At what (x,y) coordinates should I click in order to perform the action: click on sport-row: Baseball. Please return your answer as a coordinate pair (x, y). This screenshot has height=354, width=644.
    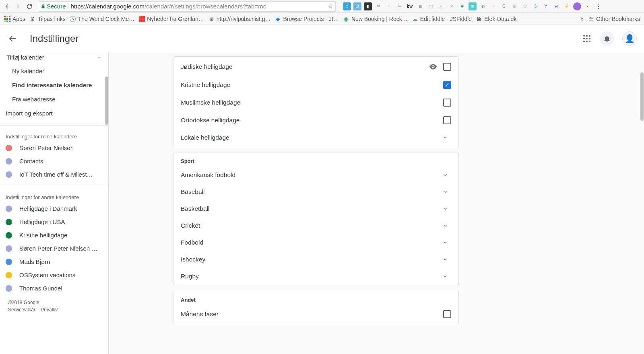
    Looking at the image, I should click on (316, 192).